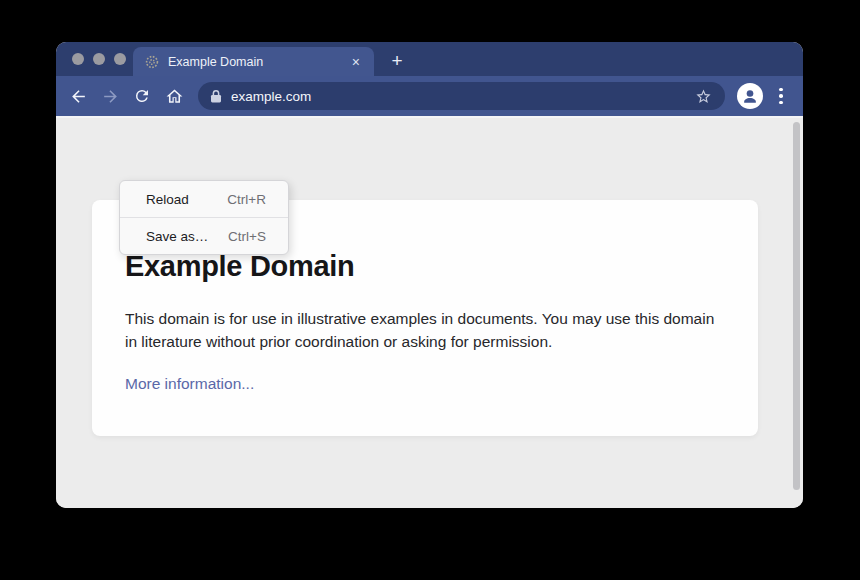 This screenshot has height=580, width=860. I want to click on back-button, so click(78, 96).